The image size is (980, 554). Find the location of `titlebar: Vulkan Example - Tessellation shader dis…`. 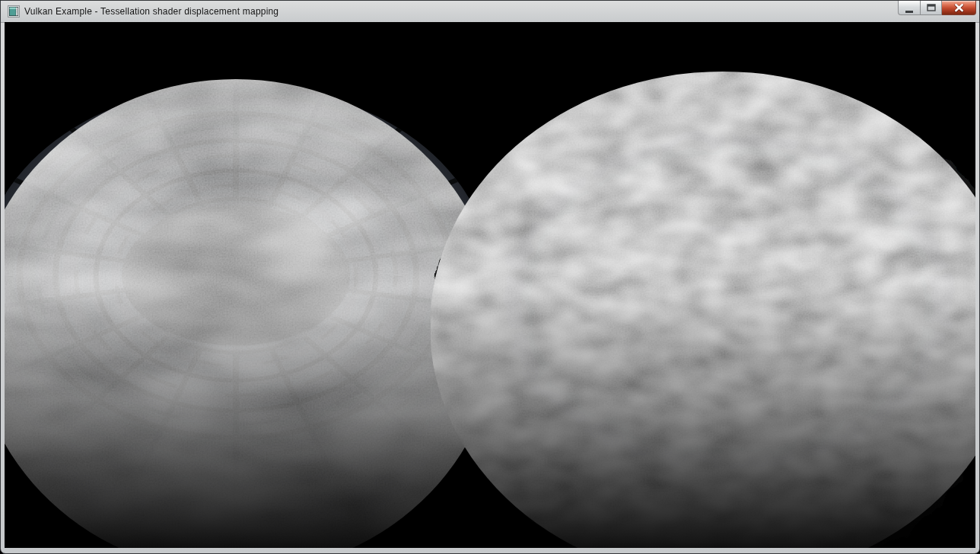

titlebar: Vulkan Example - Tessellation shader dis… is located at coordinates (490, 12).